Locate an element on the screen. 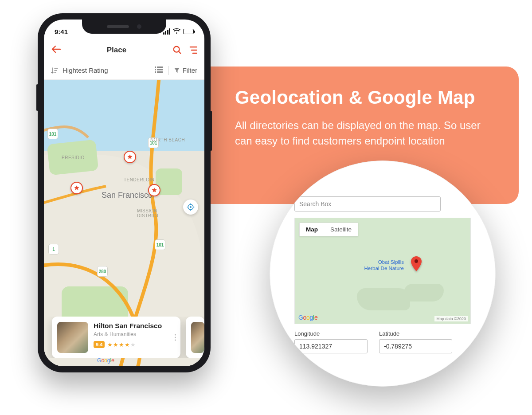  longitude-field: 113.921327 is located at coordinates (331, 346).